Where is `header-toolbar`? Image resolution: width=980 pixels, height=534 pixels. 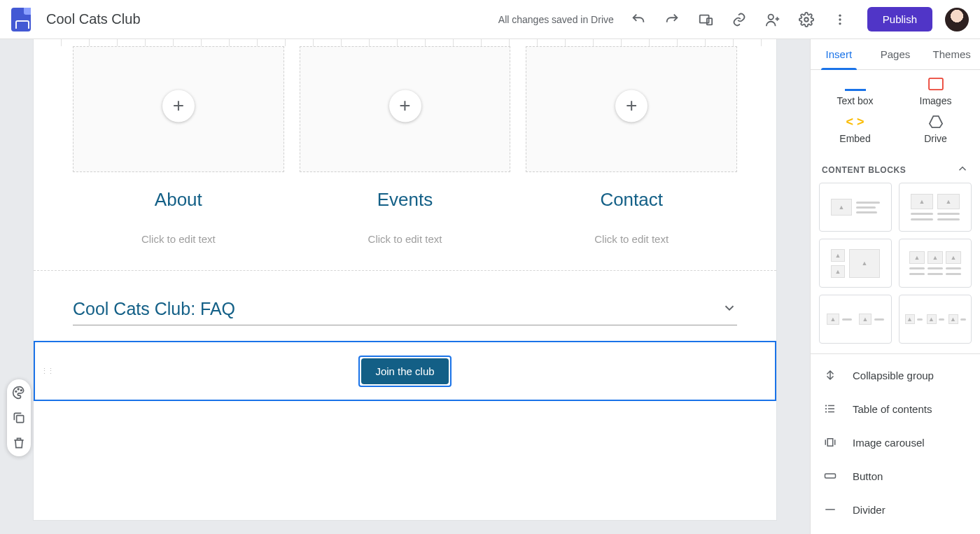 header-toolbar is located at coordinates (739, 20).